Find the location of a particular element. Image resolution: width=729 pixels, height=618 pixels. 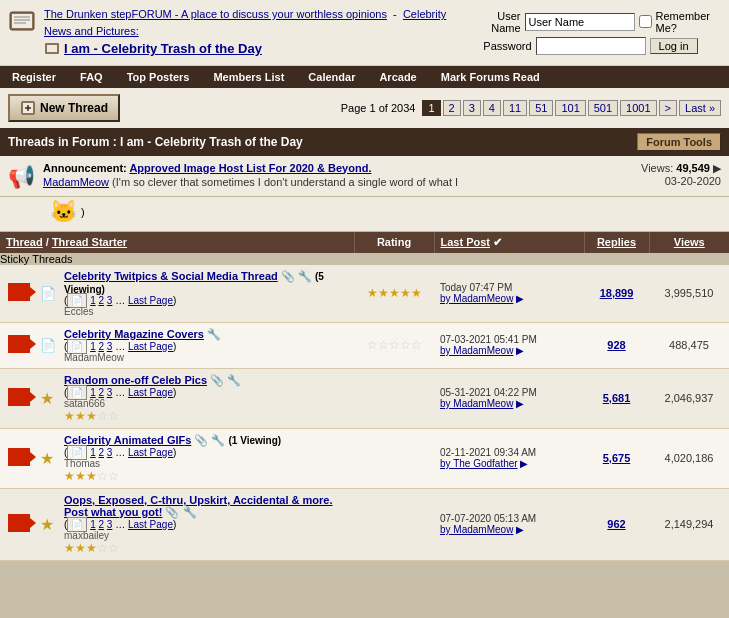

replies-link: 928 is located at coordinates (616, 345).